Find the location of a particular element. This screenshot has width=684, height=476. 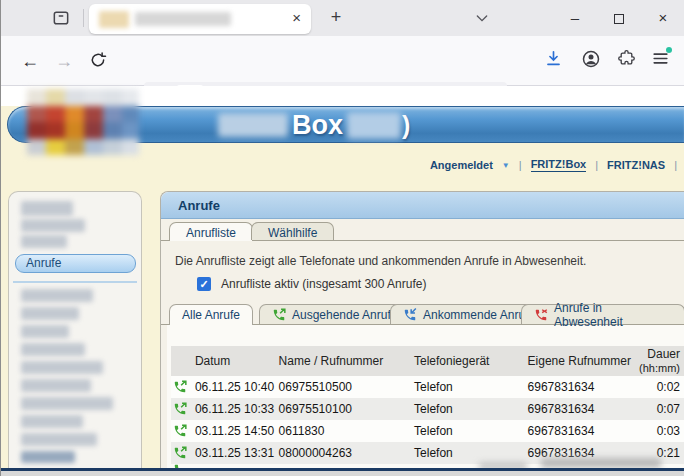

redacted-favicon is located at coordinates (114, 20).